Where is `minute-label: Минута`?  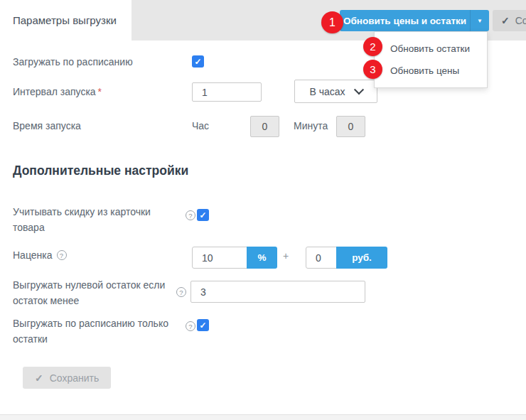
minute-label: Минута is located at coordinates (311, 126).